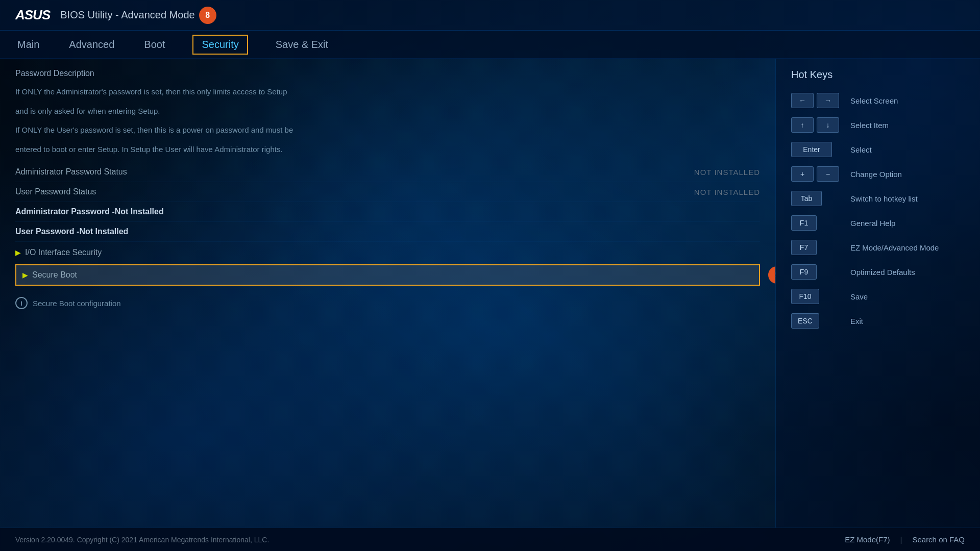 This screenshot has height=551, width=980. I want to click on step-9-badge: 9, so click(772, 275).